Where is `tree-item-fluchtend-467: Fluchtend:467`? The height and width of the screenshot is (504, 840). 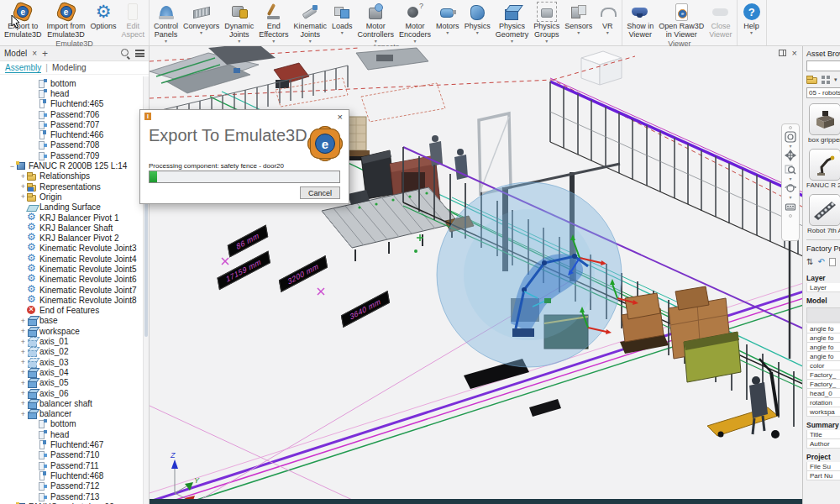 tree-item-fluchtend-467: Fluchtend:467 is located at coordinates (71, 444).